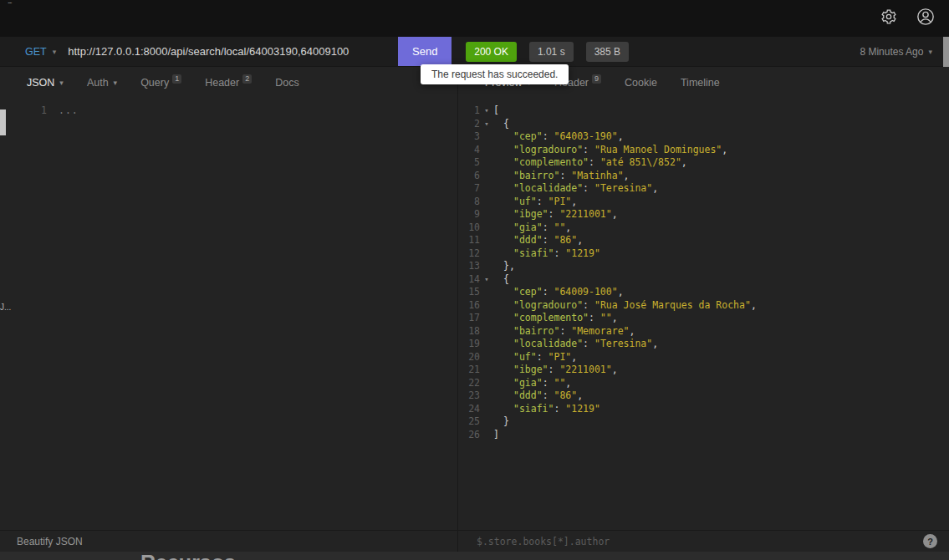 The height and width of the screenshot is (560, 949). Describe the element at coordinates (497, 111) in the screenshot. I see `code-text: [` at that location.